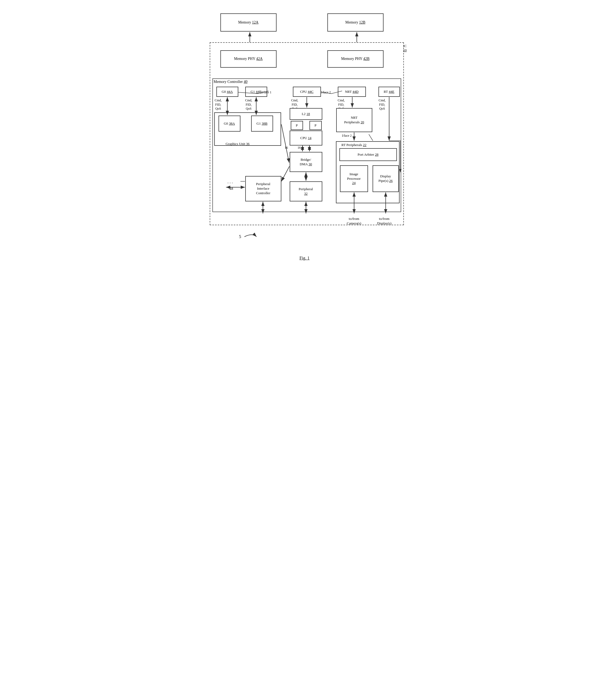  What do you see at coordinates (385, 179) in the screenshot?
I see `display-pipe-26-label: DisplayPipe(s) 26` at bounding box center [385, 179].